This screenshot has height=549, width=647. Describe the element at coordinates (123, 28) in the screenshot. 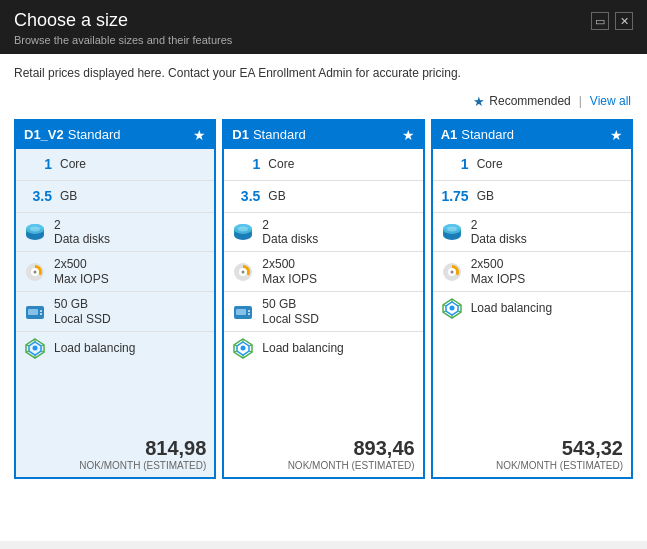

I see `title-bar-text: Choose a size Browse the available sizes…` at that location.